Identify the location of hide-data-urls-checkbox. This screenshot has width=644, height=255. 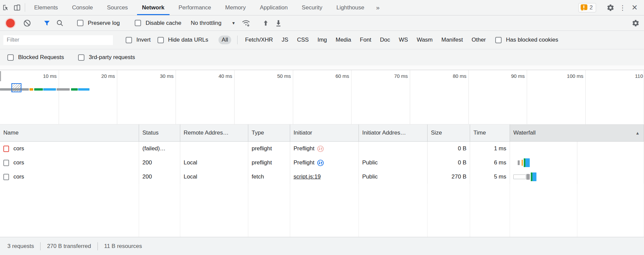
(161, 40).